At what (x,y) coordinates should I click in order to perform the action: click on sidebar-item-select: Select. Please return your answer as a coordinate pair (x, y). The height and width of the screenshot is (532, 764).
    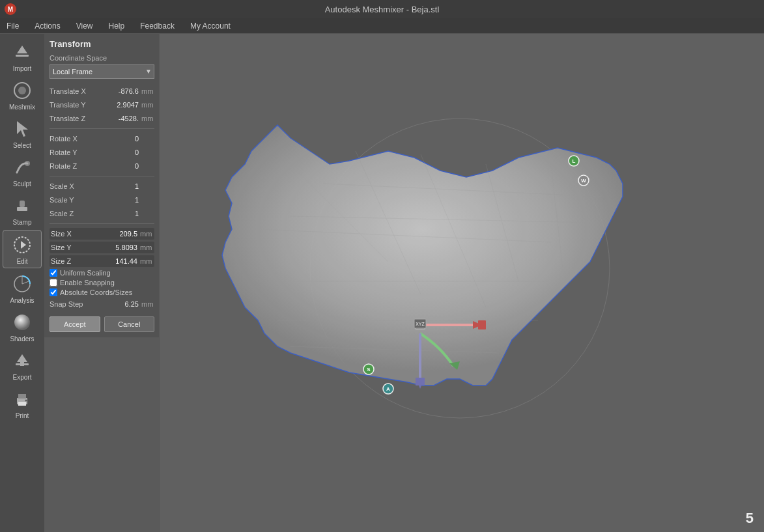
    Looking at the image, I should click on (22, 133).